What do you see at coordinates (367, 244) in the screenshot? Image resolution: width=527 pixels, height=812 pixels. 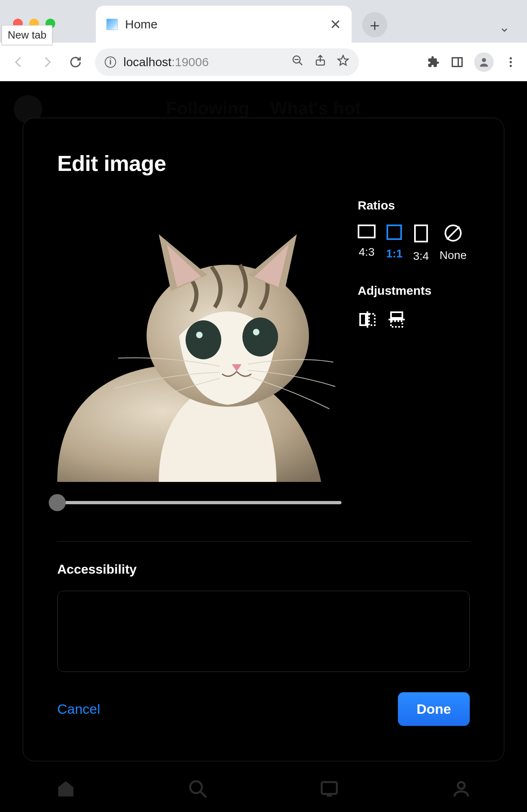 I see `ratio-4-3: 4:3` at bounding box center [367, 244].